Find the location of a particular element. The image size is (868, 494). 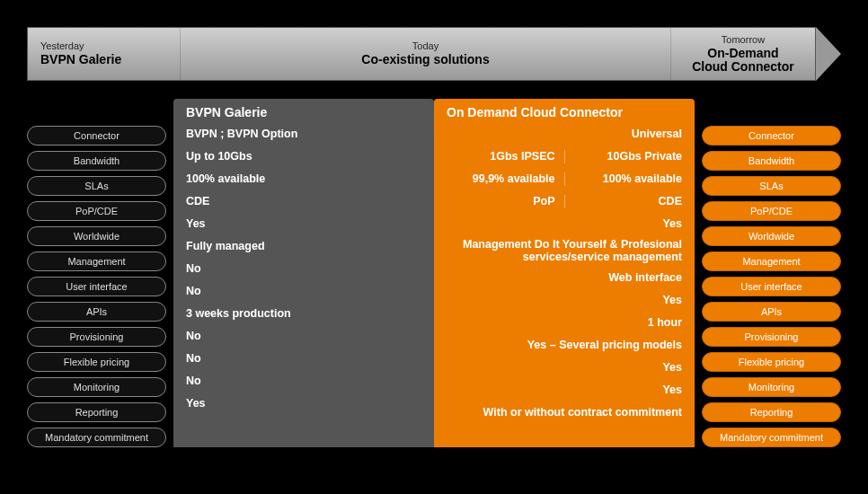

category-pill-right: Connector is located at coordinates (771, 136).